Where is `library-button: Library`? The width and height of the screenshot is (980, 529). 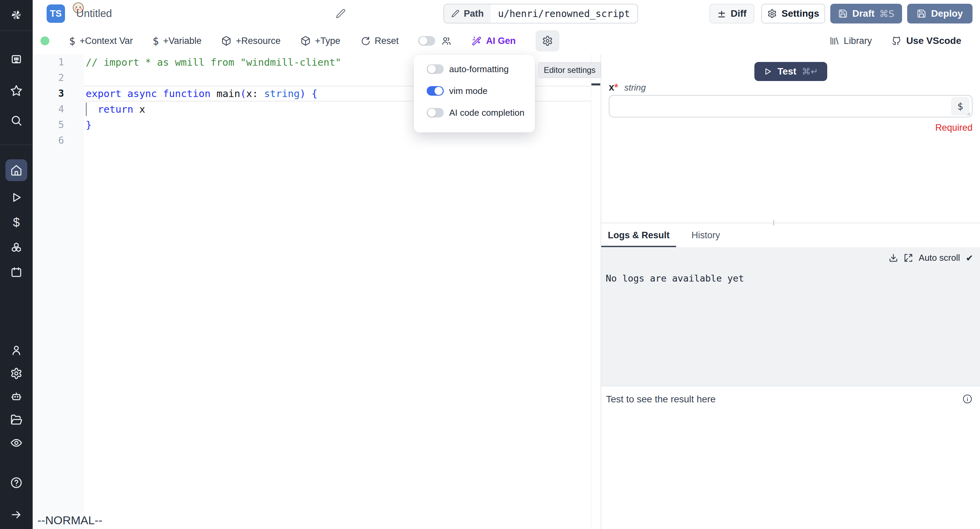
library-button: Library is located at coordinates (851, 41).